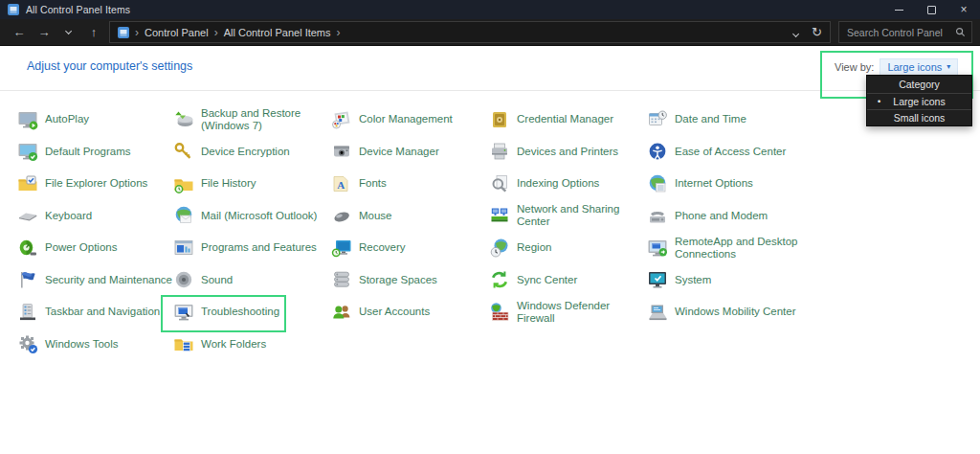 The image size is (980, 454). Describe the element at coordinates (117, 247) in the screenshot. I see `item-label: Power Options` at that location.